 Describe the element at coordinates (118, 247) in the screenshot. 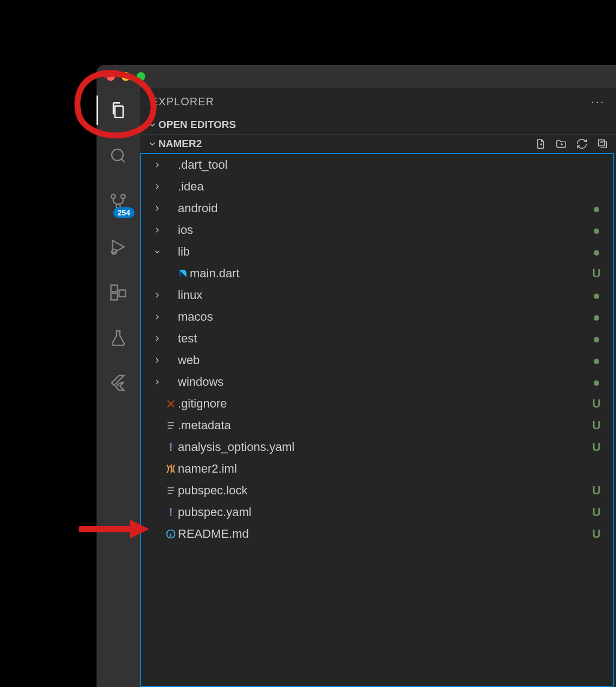

I see `run-debug-icon` at that location.